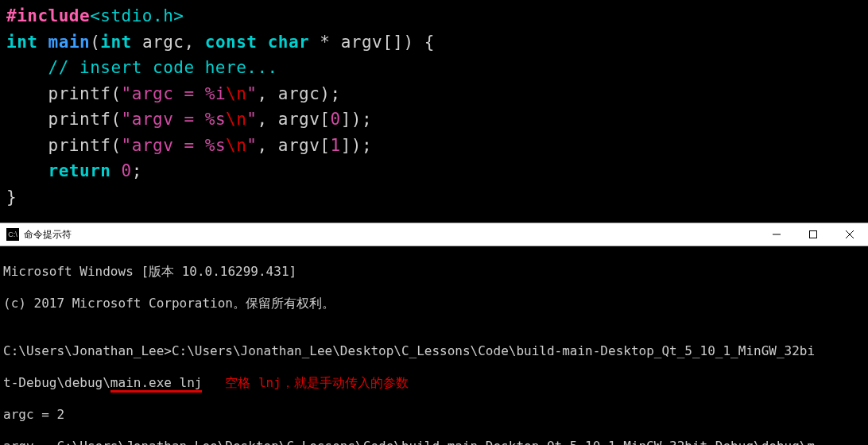 The width and height of the screenshot is (868, 445). Describe the element at coordinates (434, 272) in the screenshot. I see `terminal-line-version: Microsoft Windows [版本 10.0.16299.431]` at that location.